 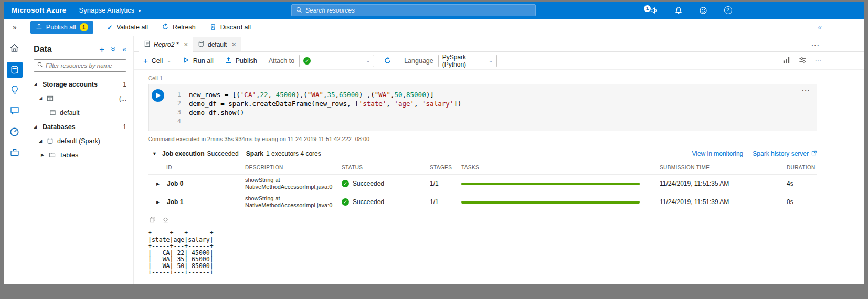 What do you see at coordinates (387, 61) in the screenshot?
I see `refresh-session-icon` at bounding box center [387, 61].